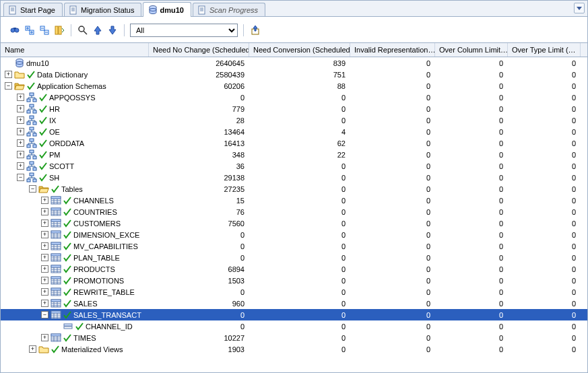  I want to click on tree-row: −Application Schemas6020688000, so click(294, 86).